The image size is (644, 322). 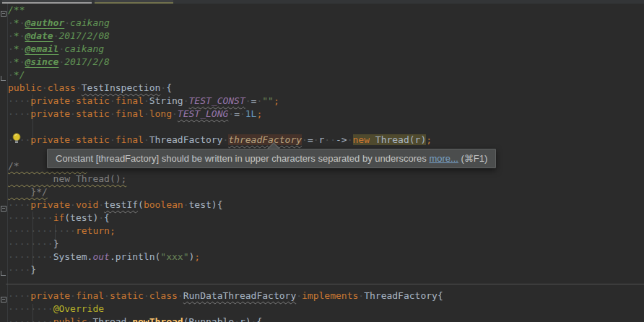 I want to click on code-token: boolean, so click(x=163, y=205).